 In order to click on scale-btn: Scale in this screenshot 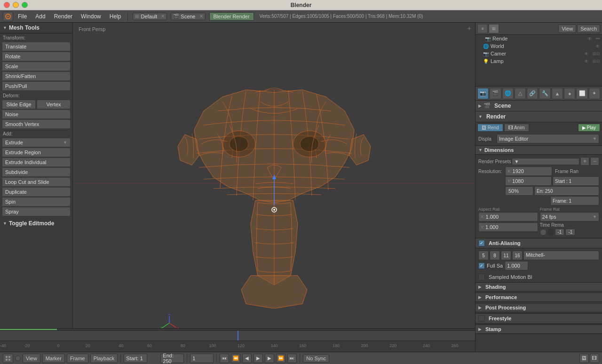, I will do `click(36, 66)`.